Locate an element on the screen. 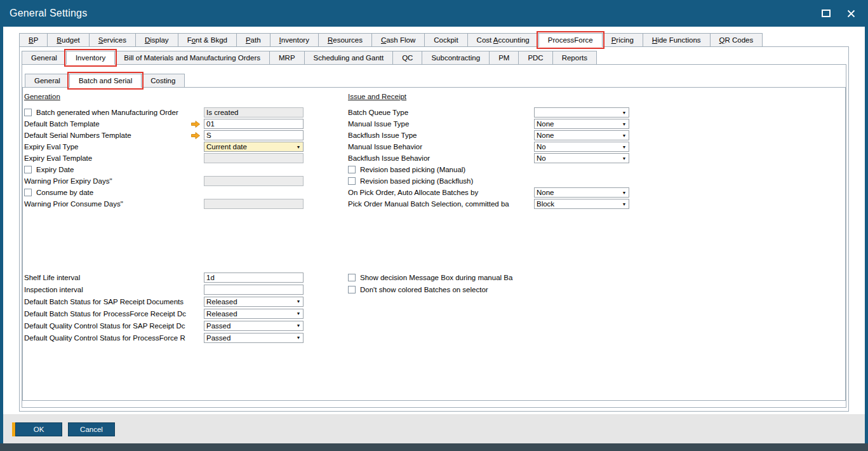  warning-prior-expiry-field is located at coordinates (254, 181).